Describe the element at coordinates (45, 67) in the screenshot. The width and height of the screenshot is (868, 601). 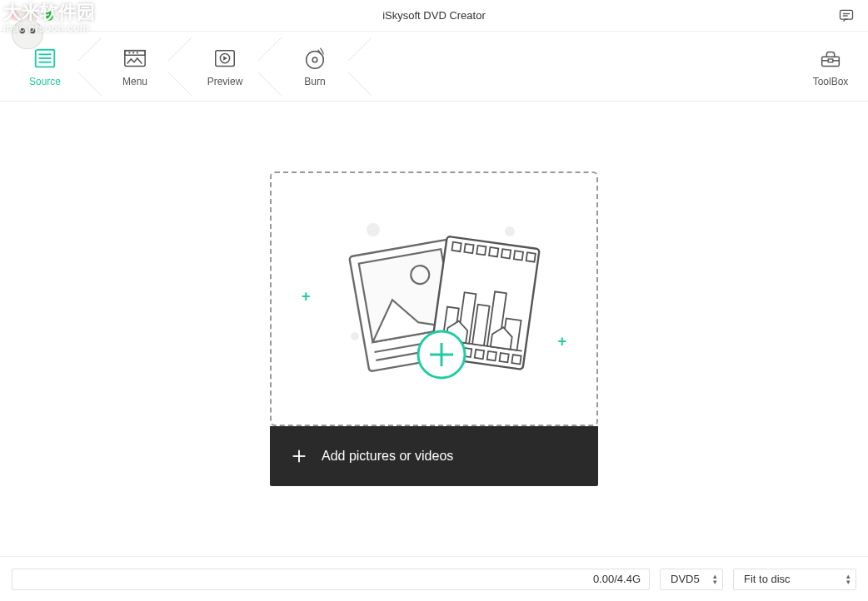
I see `step-source: Source` at that location.